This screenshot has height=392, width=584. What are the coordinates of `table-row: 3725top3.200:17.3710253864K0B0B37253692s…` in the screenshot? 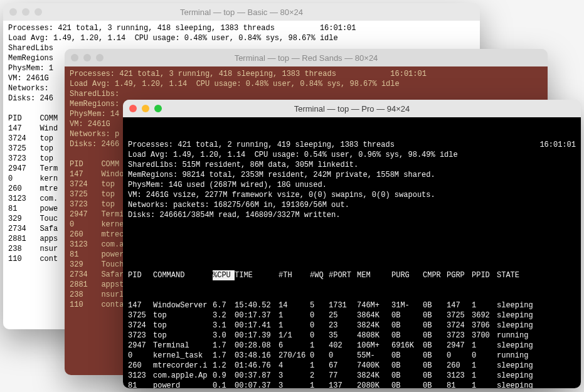 It's located at (352, 315).